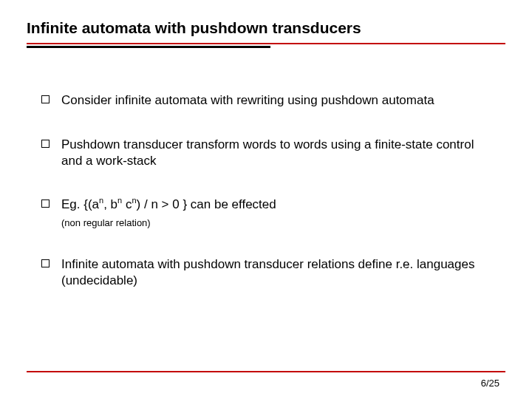 The height and width of the screenshot is (399, 532). What do you see at coordinates (270, 100) in the screenshot?
I see `bullet-item: Consider infinite automata with rewritin…` at bounding box center [270, 100].